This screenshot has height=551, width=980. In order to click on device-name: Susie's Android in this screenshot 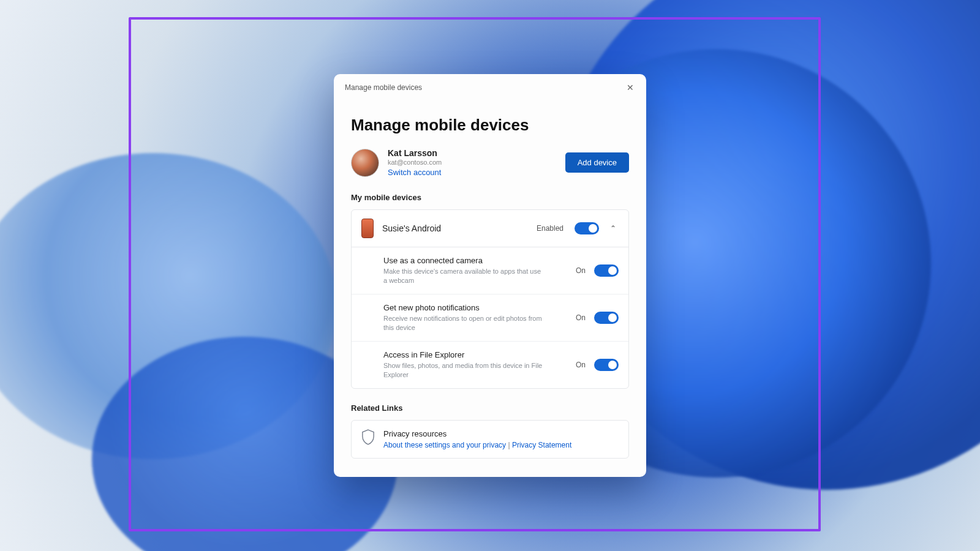, I will do `click(455, 228)`.